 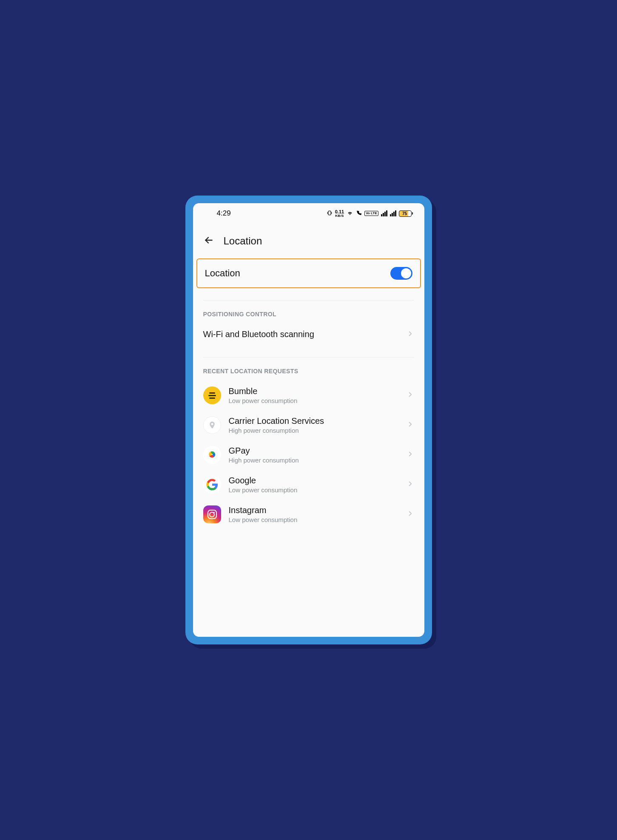 What do you see at coordinates (212, 485) in the screenshot?
I see `google-icon` at bounding box center [212, 485].